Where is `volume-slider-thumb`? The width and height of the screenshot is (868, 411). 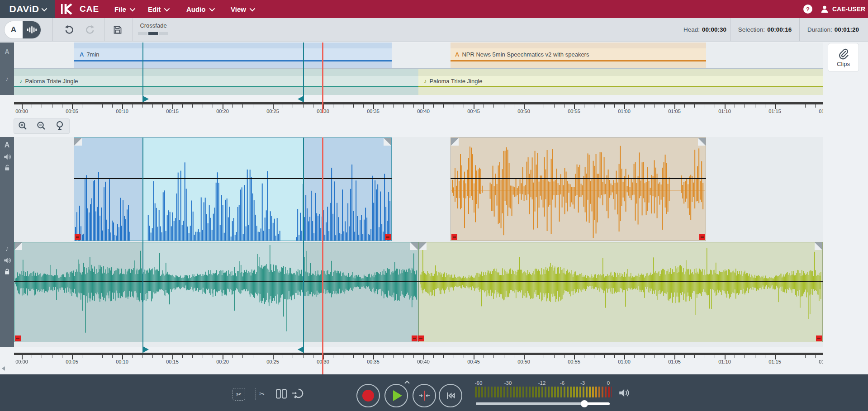
volume-slider-thumb is located at coordinates (584, 404).